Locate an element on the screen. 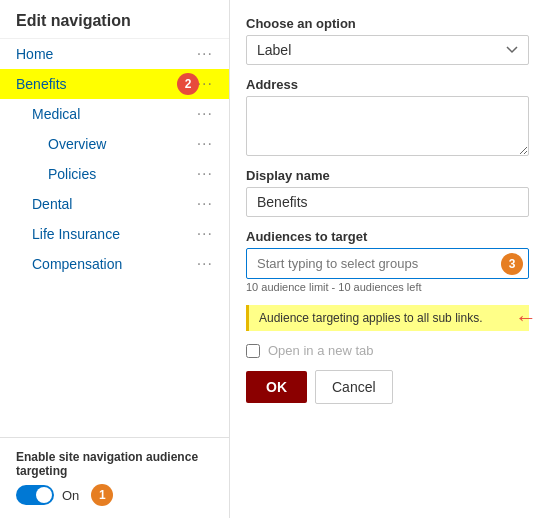  ok-button: OK is located at coordinates (276, 387).